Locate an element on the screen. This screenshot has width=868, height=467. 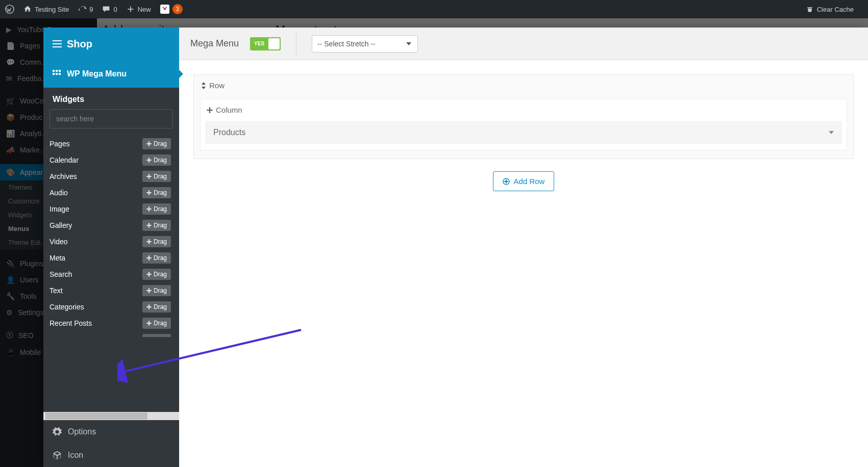
widgets-list: PagesDragCalendarDragArchivesDragAudioDr… is located at coordinates (110, 237).